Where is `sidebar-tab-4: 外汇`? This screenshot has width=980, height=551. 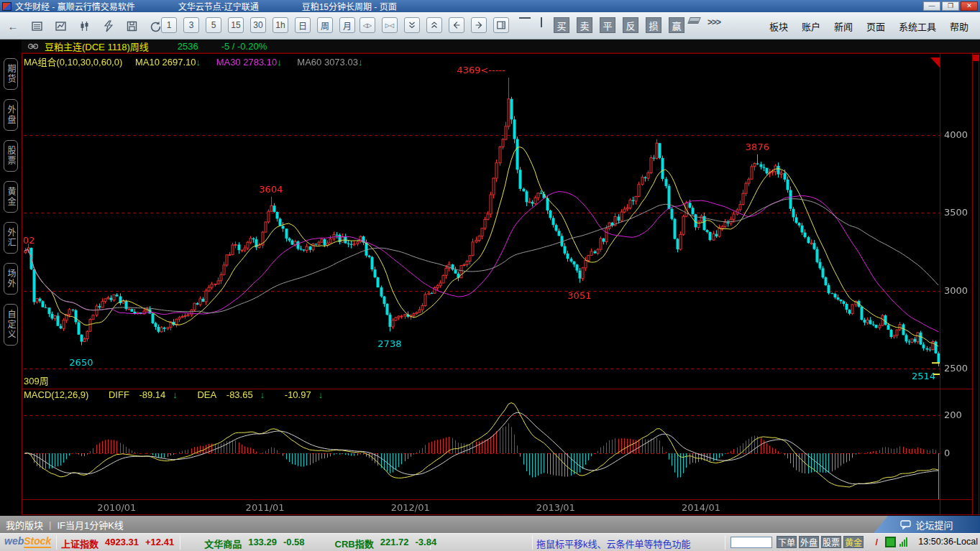
sidebar-tab-4: 外汇 is located at coordinates (11, 238).